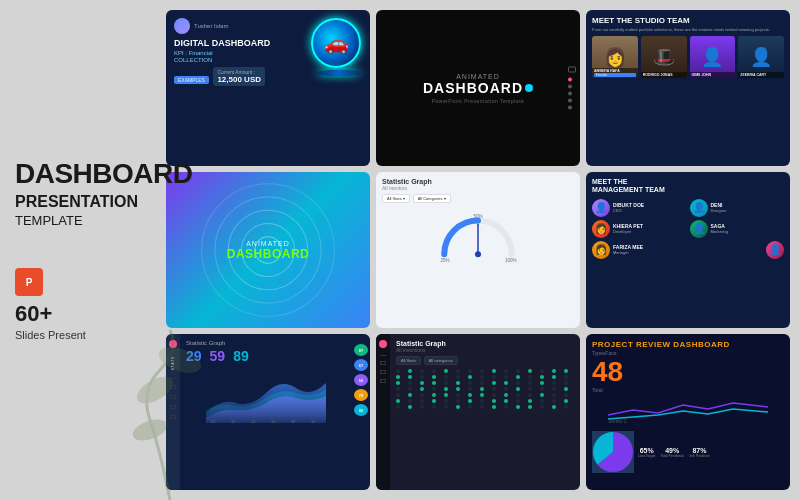 The image size is (800, 500). I want to click on team-photos: 👩 AMBERA RAFA Founder 🎩 RODRIGO JONAS, so click(688, 57).